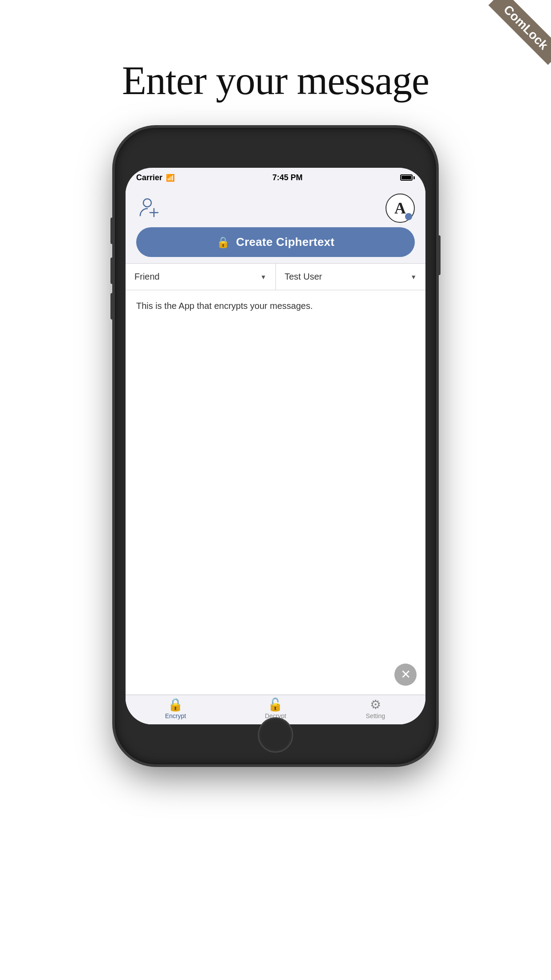 Image resolution: width=551 pixels, height=980 pixels. I want to click on friend-label: Friend, so click(147, 277).